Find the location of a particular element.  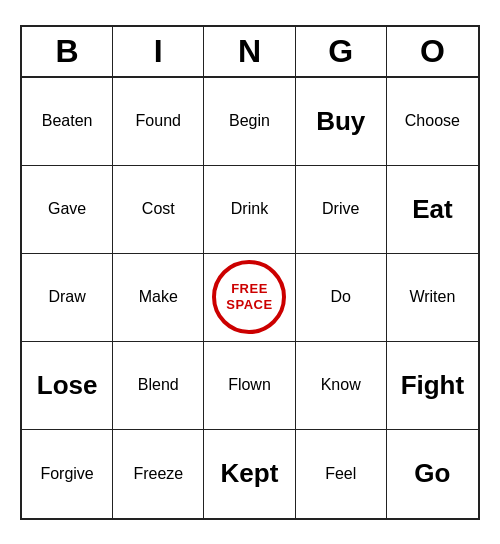

bingo-cell-1: Found is located at coordinates (158, 122).